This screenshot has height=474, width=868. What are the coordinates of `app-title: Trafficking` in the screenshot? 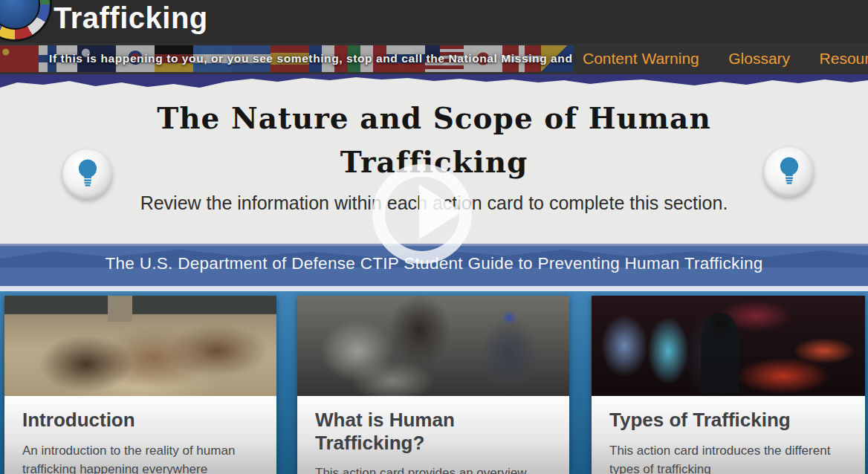 It's located at (131, 18).